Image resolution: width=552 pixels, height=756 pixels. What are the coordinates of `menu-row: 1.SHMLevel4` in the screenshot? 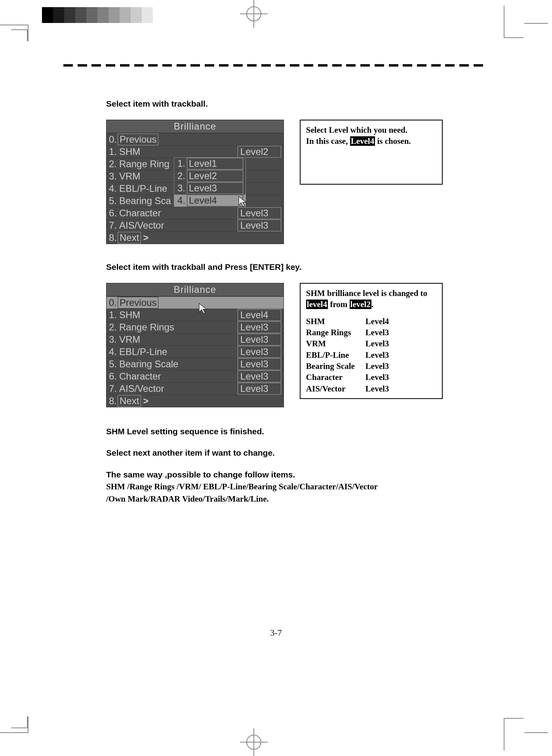 It's located at (195, 315).